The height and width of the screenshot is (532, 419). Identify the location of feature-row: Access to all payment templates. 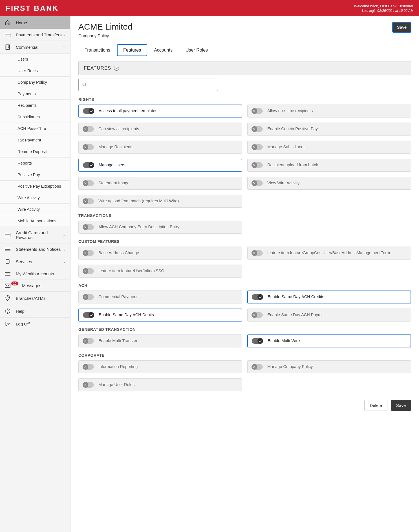
(160, 111).